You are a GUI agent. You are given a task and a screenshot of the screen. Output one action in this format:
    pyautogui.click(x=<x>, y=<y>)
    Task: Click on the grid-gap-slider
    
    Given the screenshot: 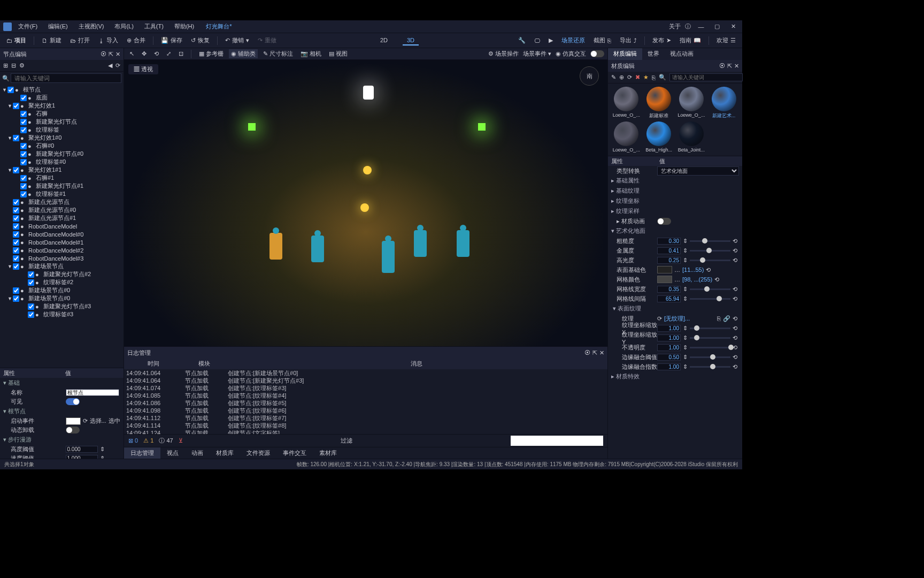 What is the action you would take?
    pyautogui.click(x=710, y=299)
    